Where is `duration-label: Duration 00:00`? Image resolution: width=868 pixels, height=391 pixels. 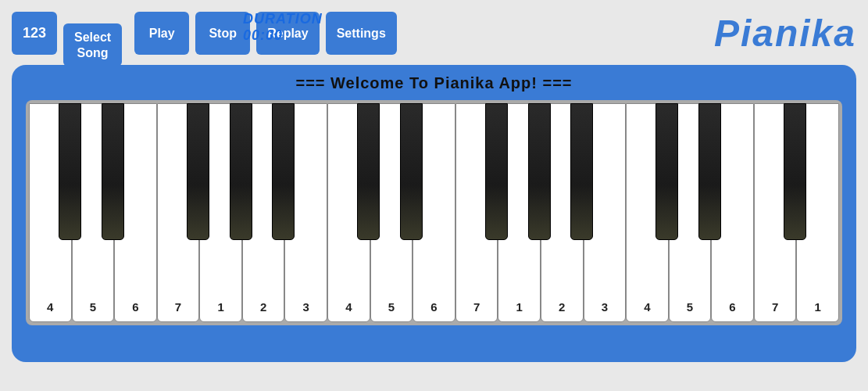
duration-label: Duration 00:00 is located at coordinates (283, 27).